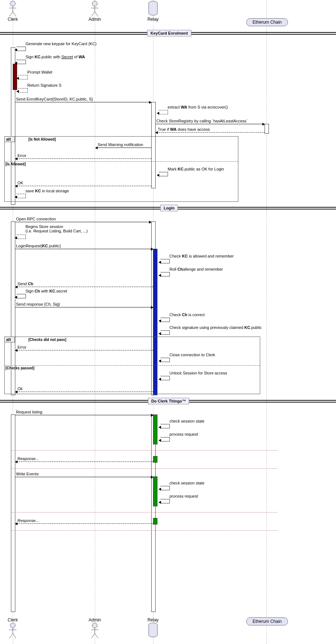 The height and width of the screenshot is (644, 336). I want to click on msg-check-session-2: check session state, so click(187, 483).